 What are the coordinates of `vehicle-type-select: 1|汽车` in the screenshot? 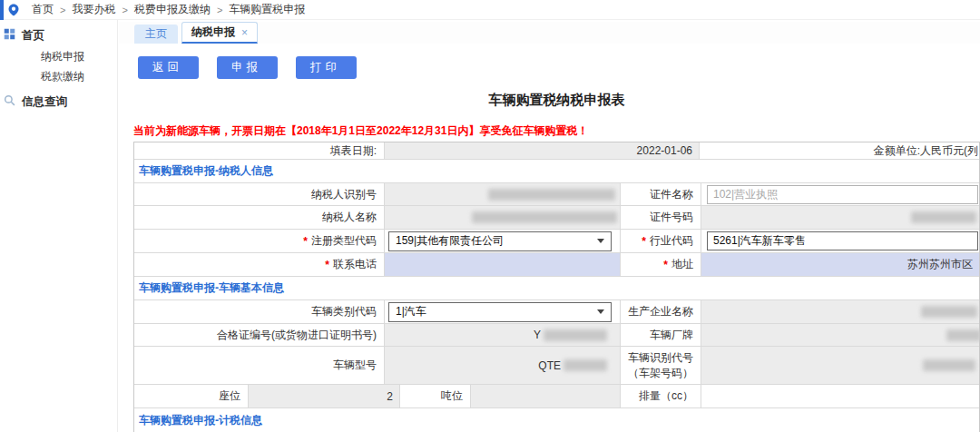 It's located at (500, 312).